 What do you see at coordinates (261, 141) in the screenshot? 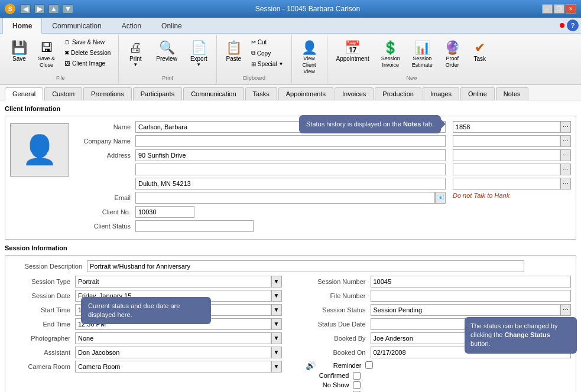
I see `company-row: Company Name` at bounding box center [261, 141].